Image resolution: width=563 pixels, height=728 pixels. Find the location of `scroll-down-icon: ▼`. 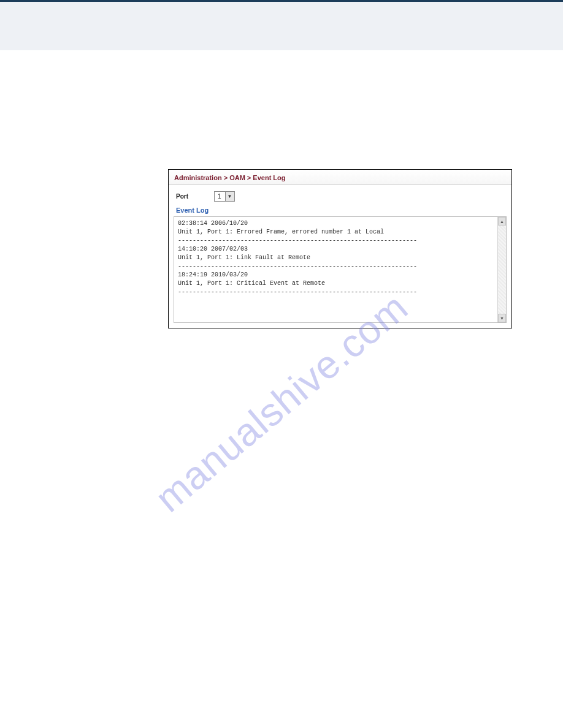

scroll-down-icon: ▼ is located at coordinates (502, 318).